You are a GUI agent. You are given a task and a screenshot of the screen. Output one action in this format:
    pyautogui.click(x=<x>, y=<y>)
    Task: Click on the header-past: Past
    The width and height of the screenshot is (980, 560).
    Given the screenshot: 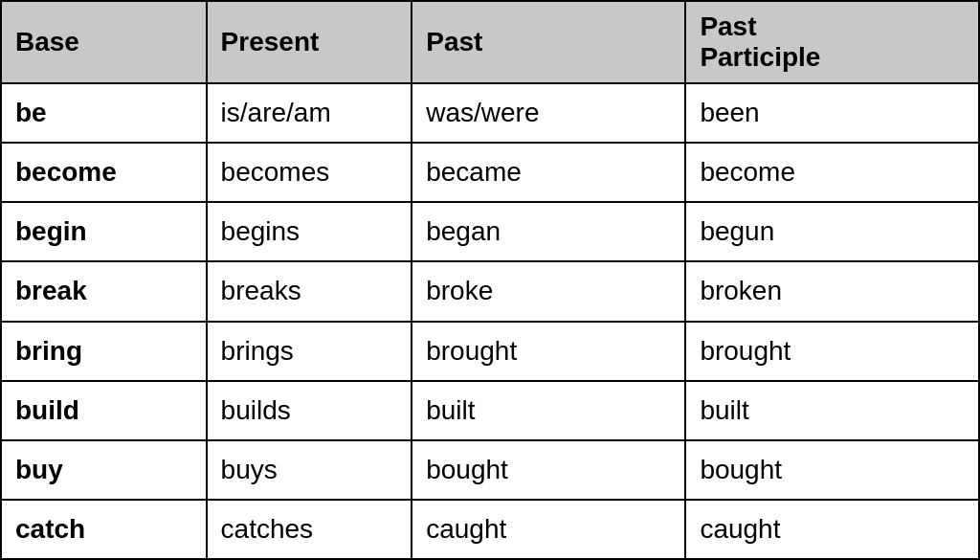 What is the action you would take?
    pyautogui.click(x=548, y=42)
    